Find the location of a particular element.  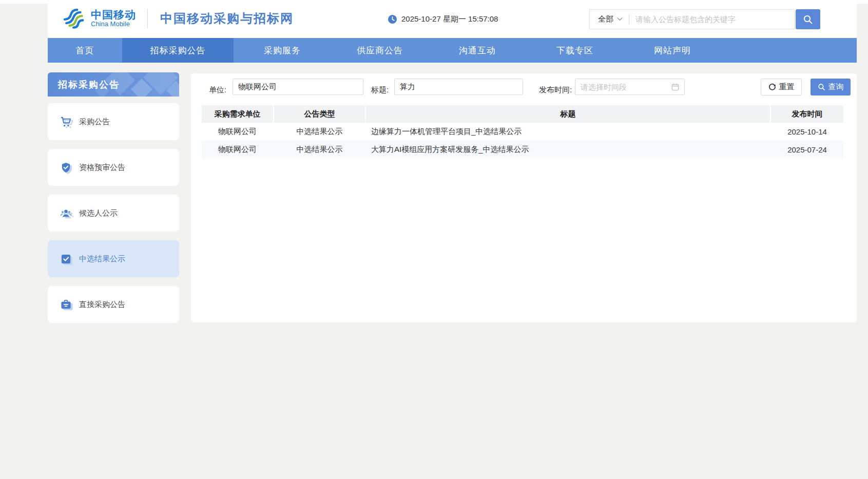

title-filter-input is located at coordinates (459, 87).